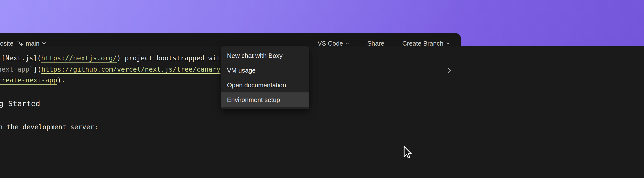 The image size is (644, 178). What do you see at coordinates (32, 80) in the screenshot?
I see `markdown-line-3: create-next-app).` at bounding box center [32, 80].